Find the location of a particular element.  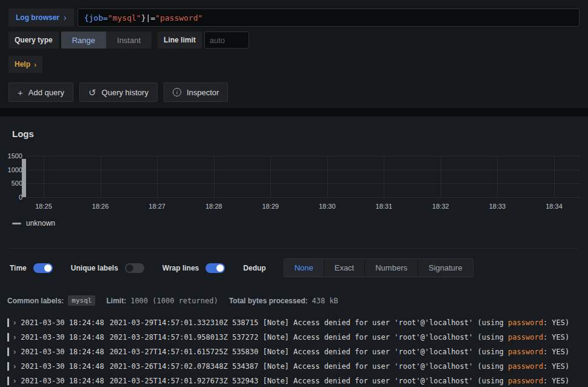

chart-bar-unknown is located at coordinates (24, 178).